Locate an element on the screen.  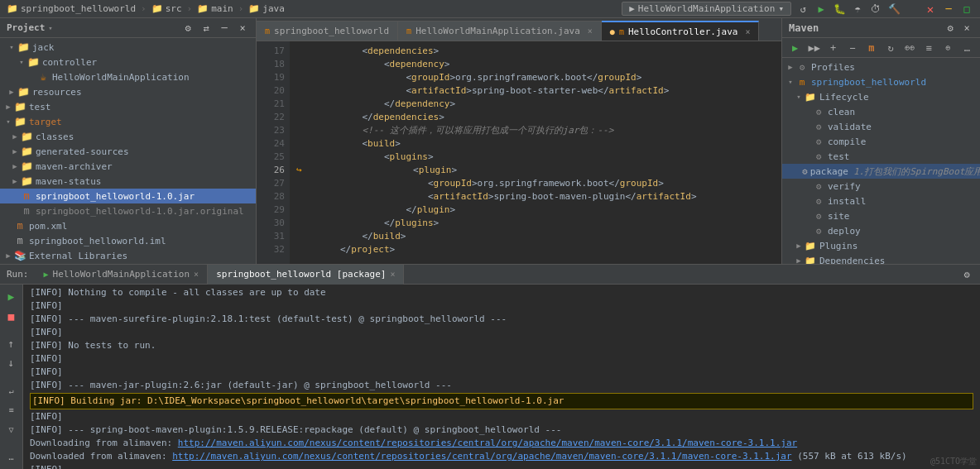
wrap-text-button: ↵ is located at coordinates (12, 390).